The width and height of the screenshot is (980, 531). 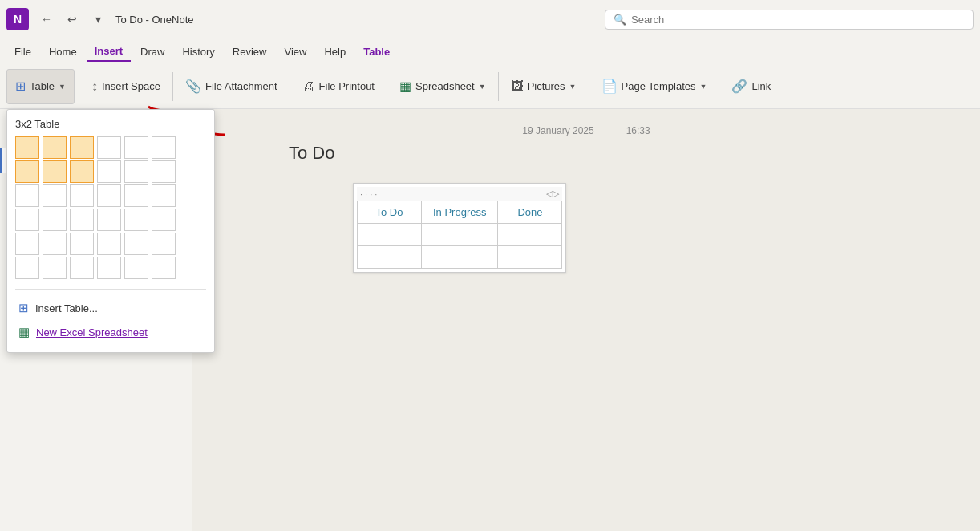 I want to click on menu-history: History, so click(x=198, y=51).